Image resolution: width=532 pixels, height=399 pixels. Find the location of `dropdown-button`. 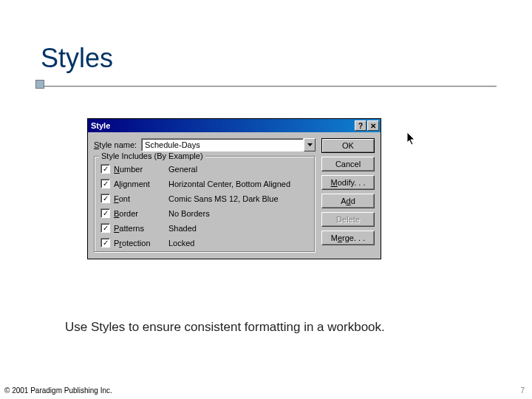

dropdown-button is located at coordinates (310, 145).